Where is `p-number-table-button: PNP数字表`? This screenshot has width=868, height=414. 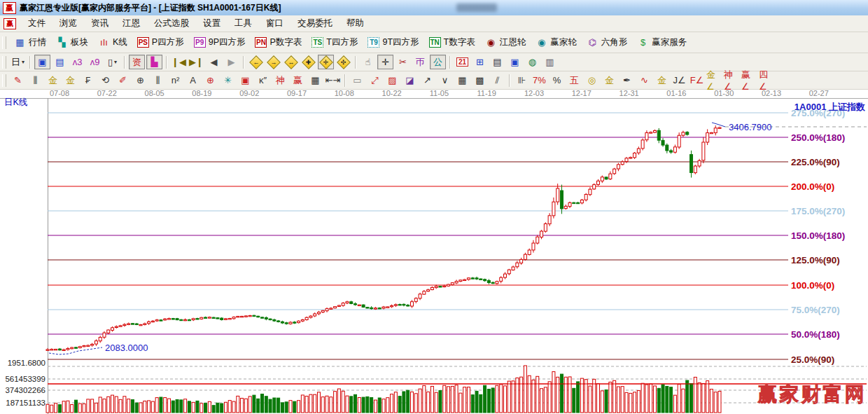
p-number-table-button: PNP数字表 is located at coordinates (279, 42).